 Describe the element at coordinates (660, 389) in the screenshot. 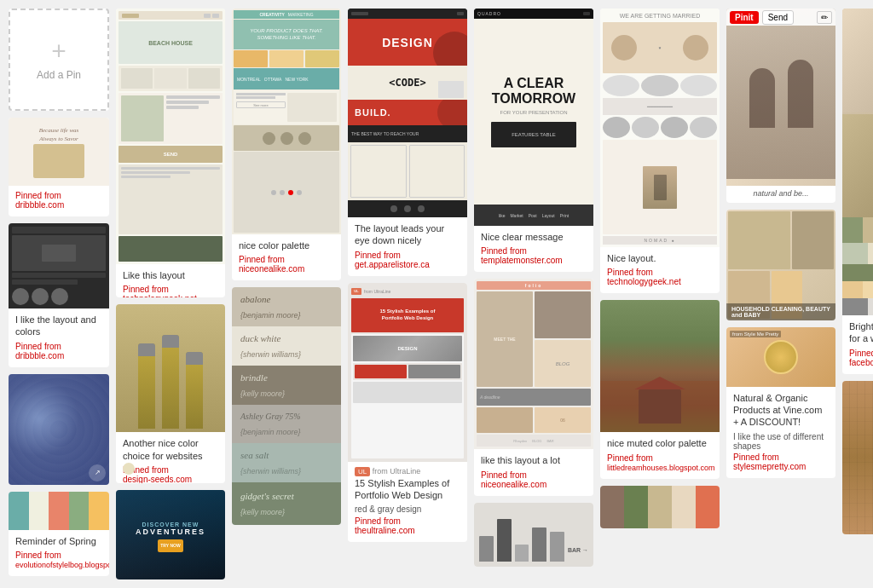

I see `barn-card: nice muted color palette Pinned from lit…` at that location.